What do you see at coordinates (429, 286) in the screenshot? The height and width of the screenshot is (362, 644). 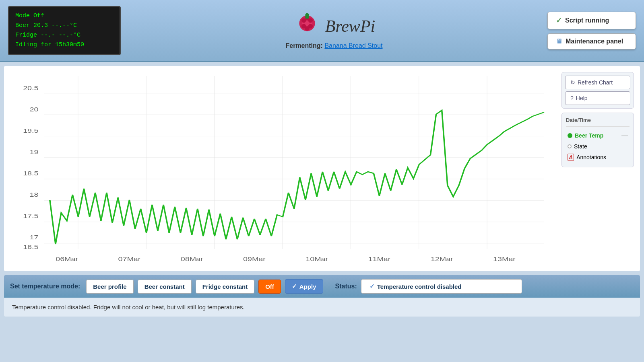 I see `status-section: Status: ✓ Temperature control disabled` at bounding box center [429, 286].